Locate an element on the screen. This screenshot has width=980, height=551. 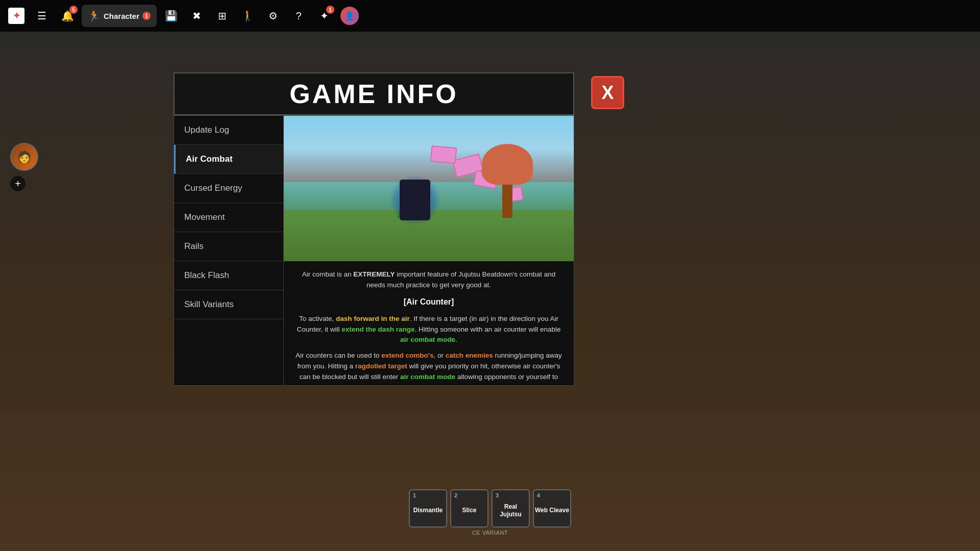
content-image is located at coordinates (429, 189).